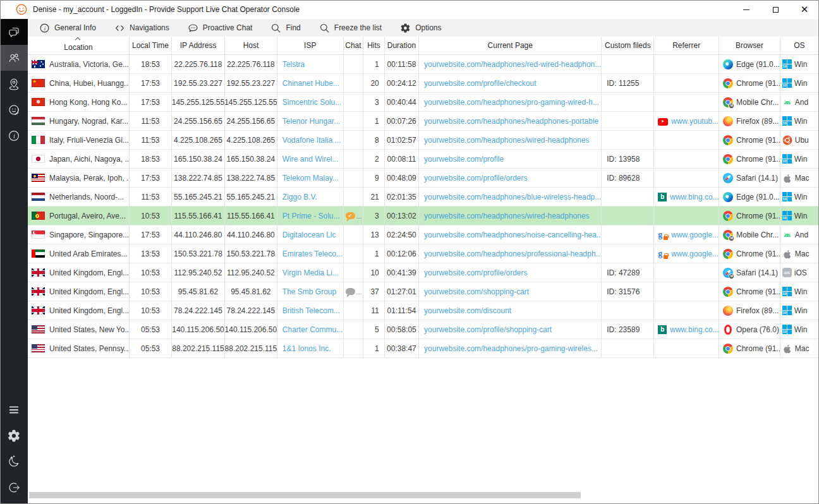 This screenshot has height=504, width=819. Describe the element at coordinates (746, 9) in the screenshot. I see `minimize-button` at that location.